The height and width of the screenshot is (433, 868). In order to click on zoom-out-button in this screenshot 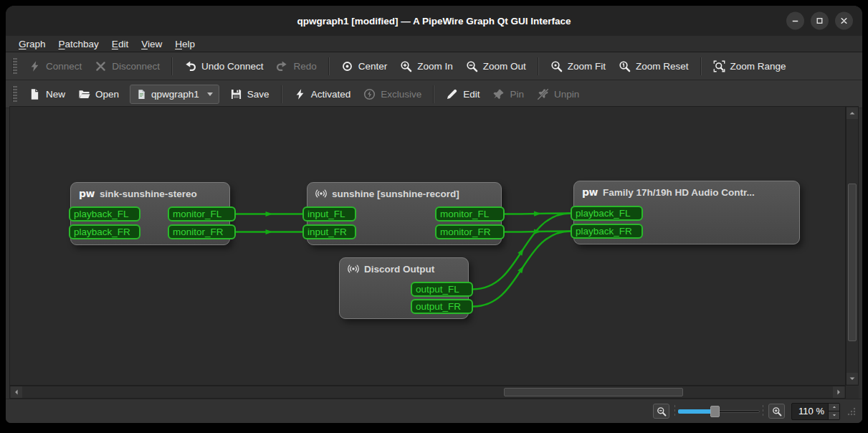, I will do `click(661, 411)`.